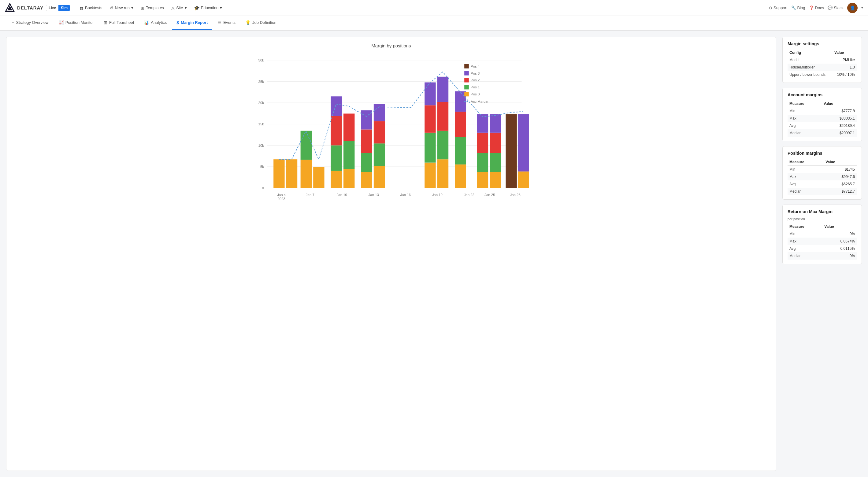 This screenshot has height=477, width=868. Describe the element at coordinates (476, 84) in the screenshot. I see `chart-legend: Pos 4 Pos 3 Pos 2 Pos 1 Pos 0 Acc Margin` at that location.